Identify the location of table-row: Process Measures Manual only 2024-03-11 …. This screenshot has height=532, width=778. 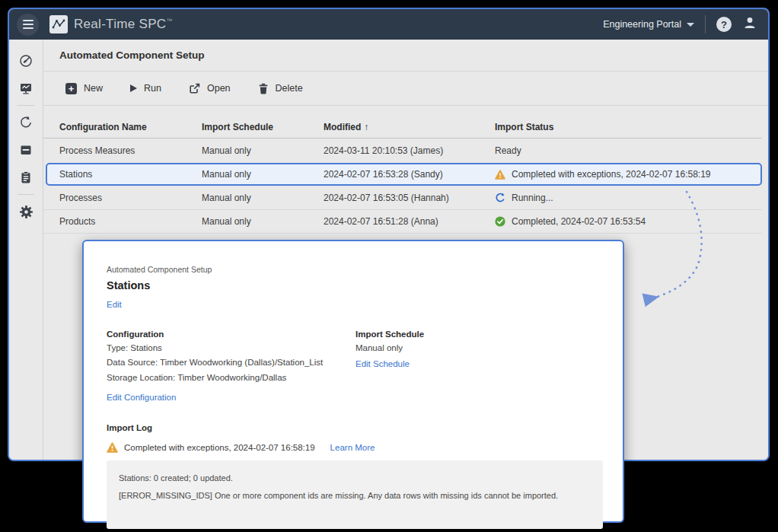
(403, 151).